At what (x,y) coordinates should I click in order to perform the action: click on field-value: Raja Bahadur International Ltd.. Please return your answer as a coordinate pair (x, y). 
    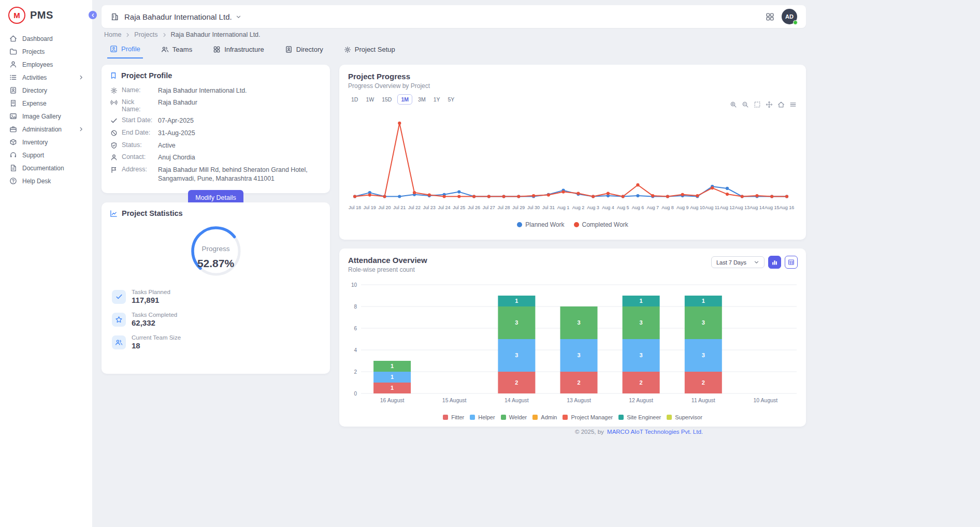
    Looking at the image, I should click on (203, 91).